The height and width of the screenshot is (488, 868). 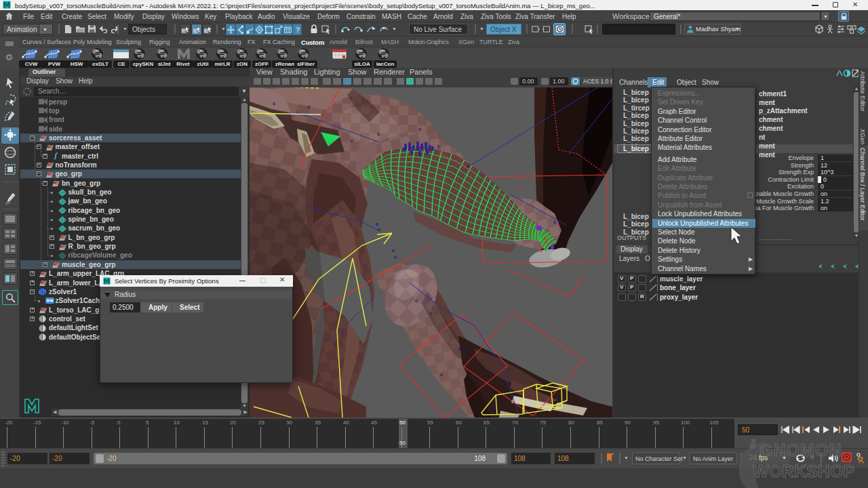 What do you see at coordinates (598, 81) in the screenshot?
I see `svg-text: ACES 1.0 SDR+` at bounding box center [598, 81].